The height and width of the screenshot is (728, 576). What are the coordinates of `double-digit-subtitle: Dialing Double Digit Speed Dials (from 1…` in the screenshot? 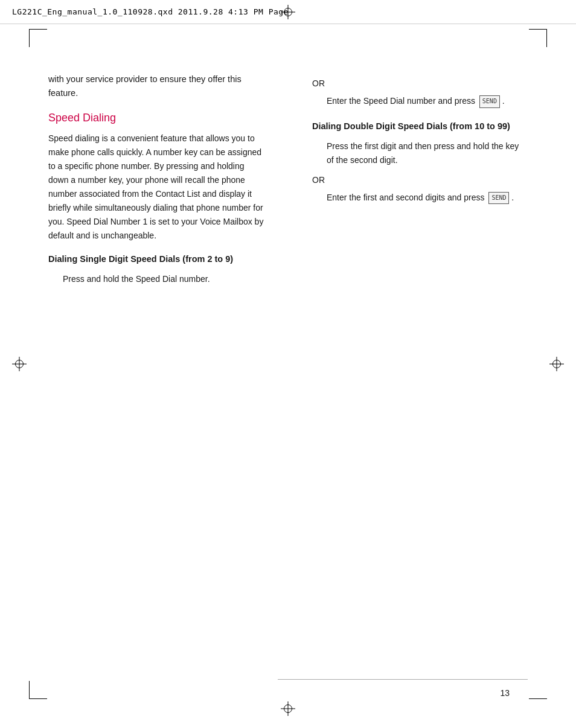 It's located at (420, 126).